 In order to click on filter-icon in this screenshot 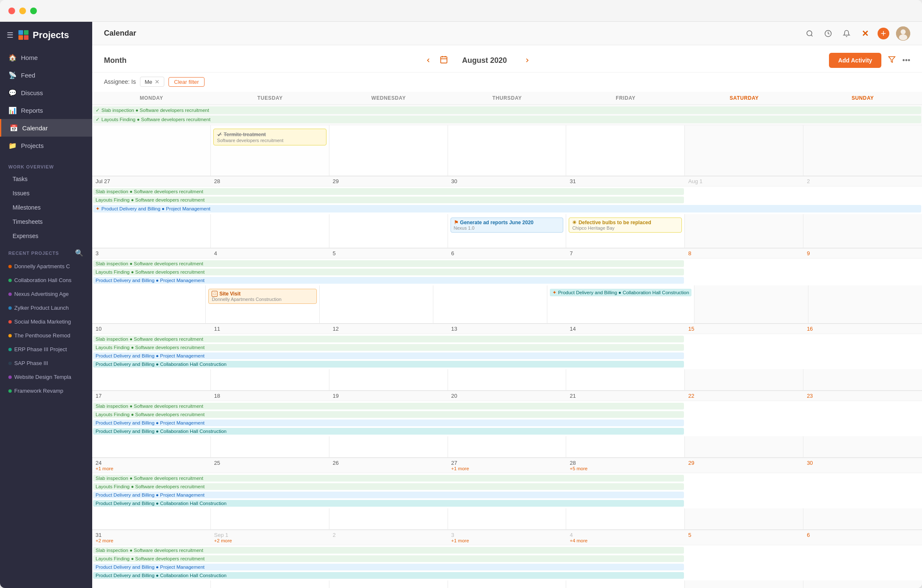, I will do `click(892, 60)`.